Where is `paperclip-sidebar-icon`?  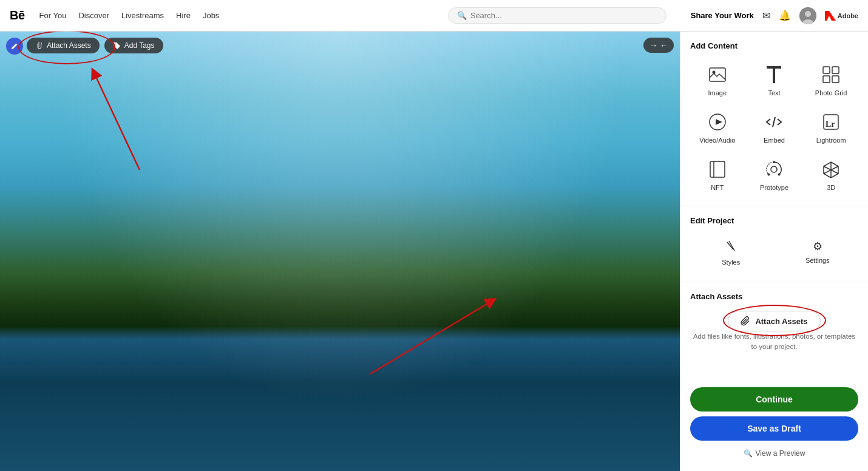 paperclip-sidebar-icon is located at coordinates (745, 321).